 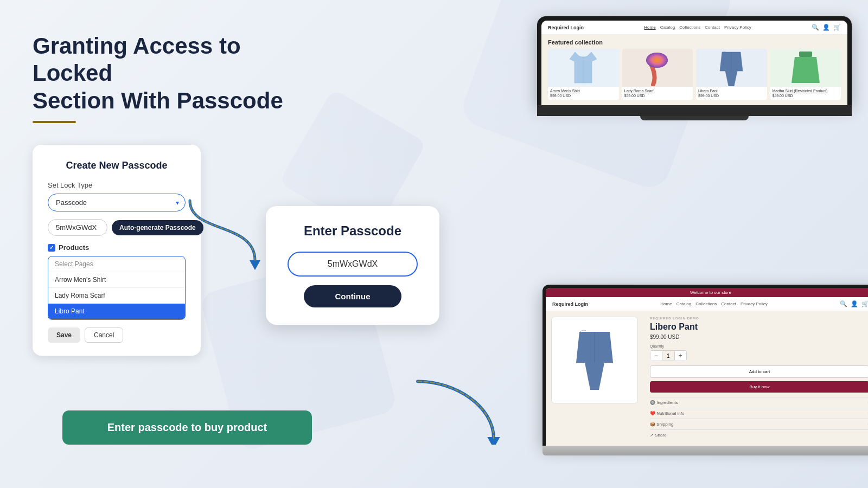 I want to click on nav-link-home: Home, so click(x=650, y=27).